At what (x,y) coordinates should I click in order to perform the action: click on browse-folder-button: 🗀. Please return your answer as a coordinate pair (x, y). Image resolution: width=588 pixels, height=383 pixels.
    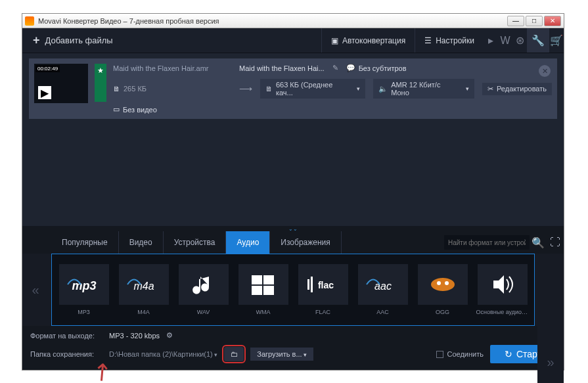
    Looking at the image, I should click on (234, 354).